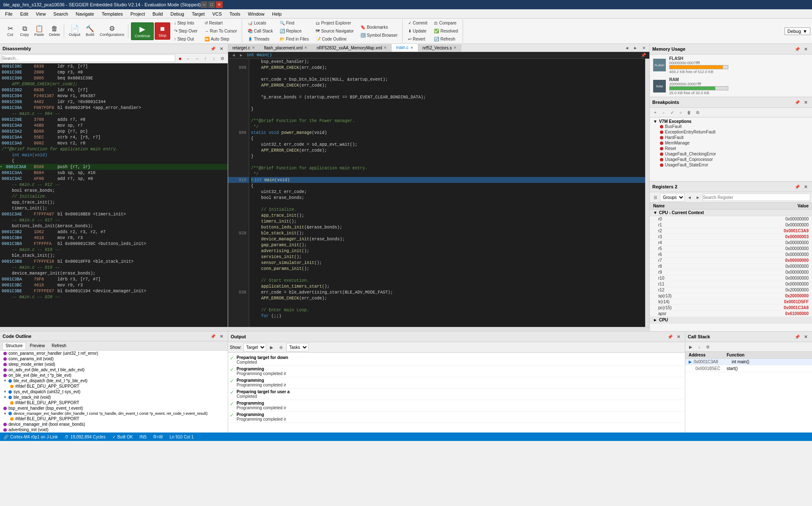 The image size is (812, 506). Describe the element at coordinates (691, 347) in the screenshot. I see `cs-run-icon: ▶` at that location.